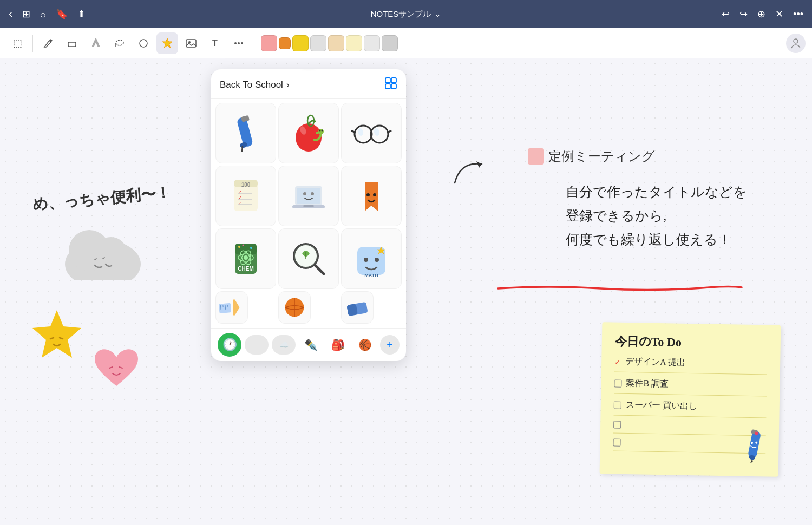 The image size is (812, 525). I want to click on star-sticker, so click(57, 336).